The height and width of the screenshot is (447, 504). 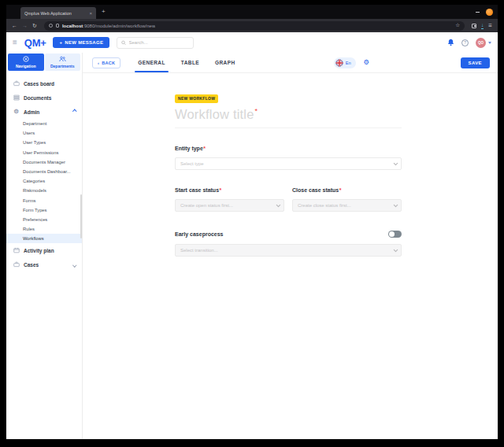 What do you see at coordinates (476, 63) in the screenshot?
I see `save-button: SAVE` at bounding box center [476, 63].